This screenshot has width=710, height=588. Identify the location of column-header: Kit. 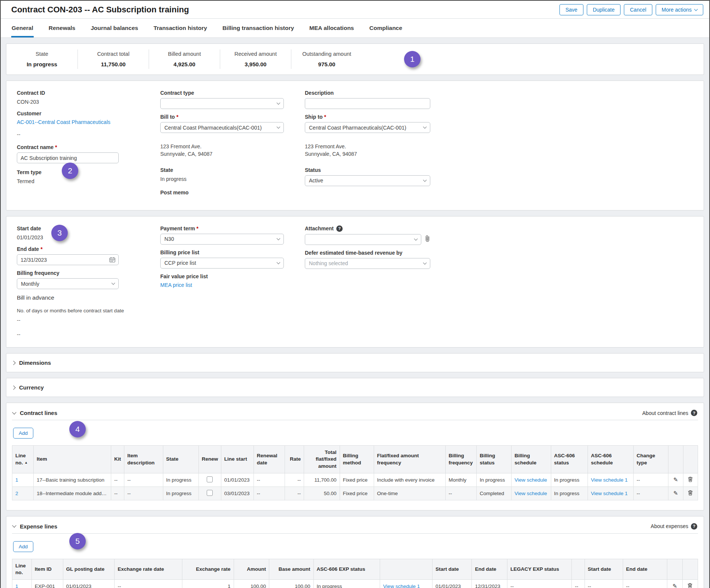
(118, 460).